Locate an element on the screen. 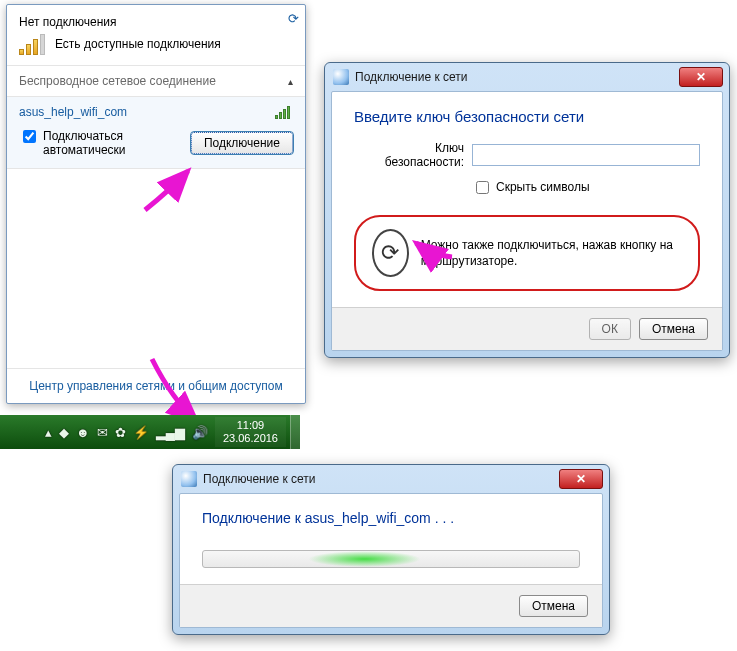  clock: 11:09 23.06.2016 is located at coordinates (250, 432).